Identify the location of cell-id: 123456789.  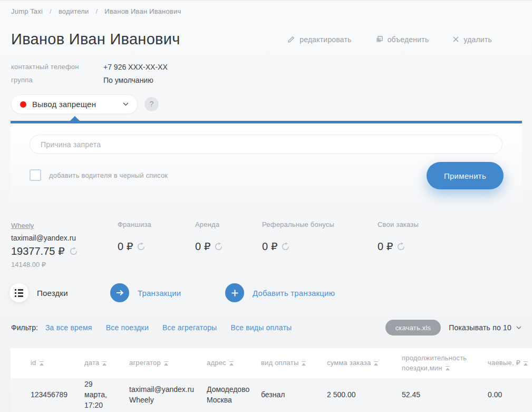
(47, 395).